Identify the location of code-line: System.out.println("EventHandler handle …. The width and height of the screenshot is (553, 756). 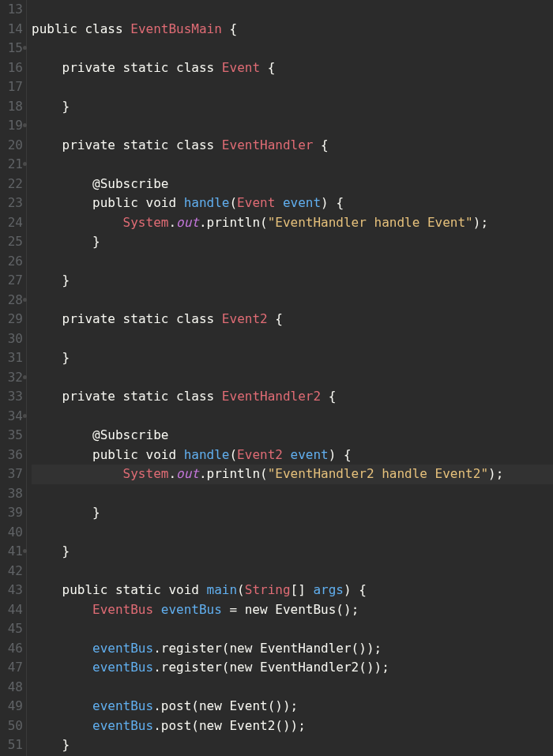
(260, 223).